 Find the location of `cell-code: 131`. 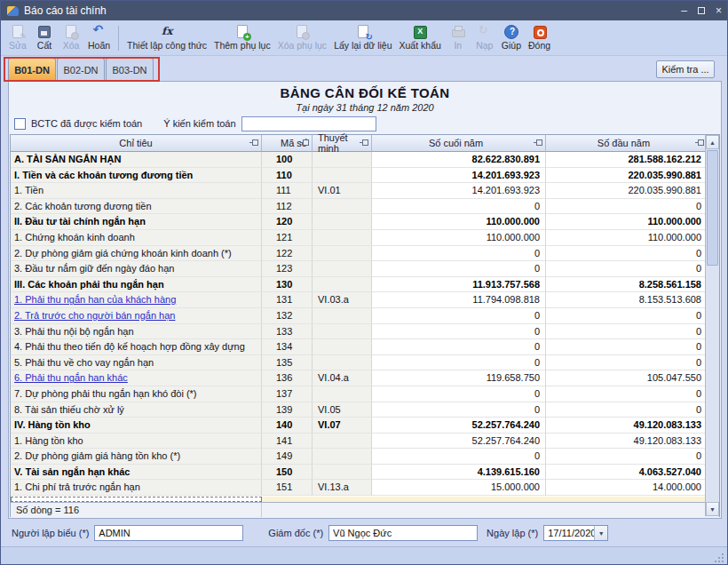

cell-code: 131 is located at coordinates (288, 300).